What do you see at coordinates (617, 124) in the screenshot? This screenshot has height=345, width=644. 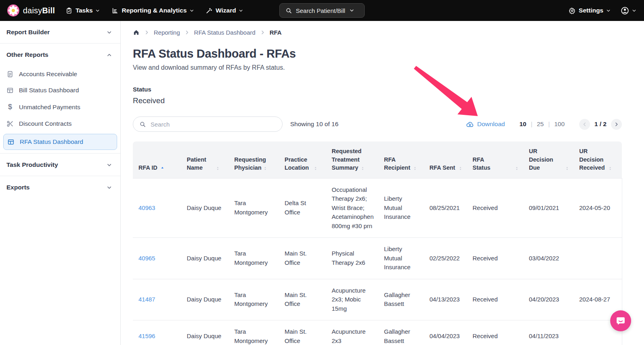 I see `next-page-button` at bounding box center [617, 124].